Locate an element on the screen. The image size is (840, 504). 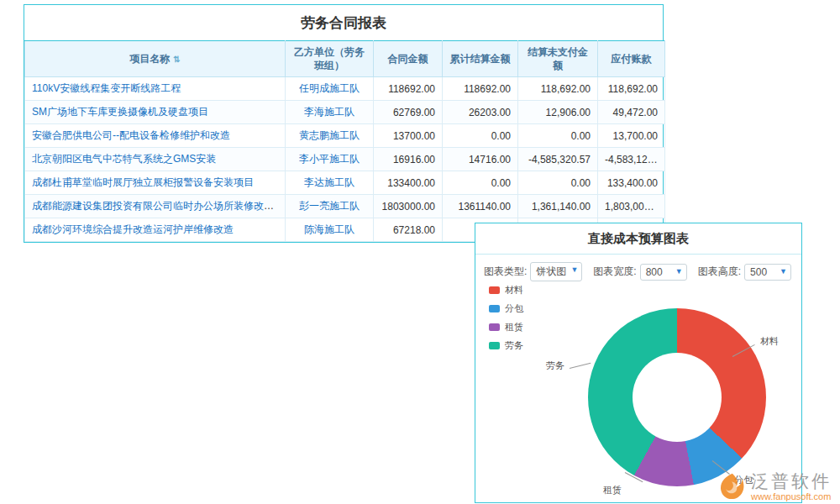
chart-height-value: 500 is located at coordinates (759, 272).